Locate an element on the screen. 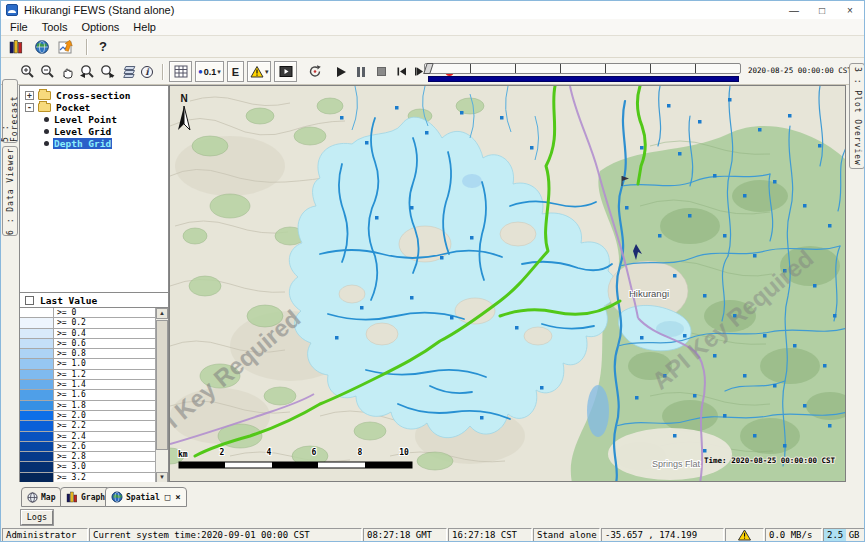 This screenshot has height=542, width=865. grid-display-button is located at coordinates (180, 72).